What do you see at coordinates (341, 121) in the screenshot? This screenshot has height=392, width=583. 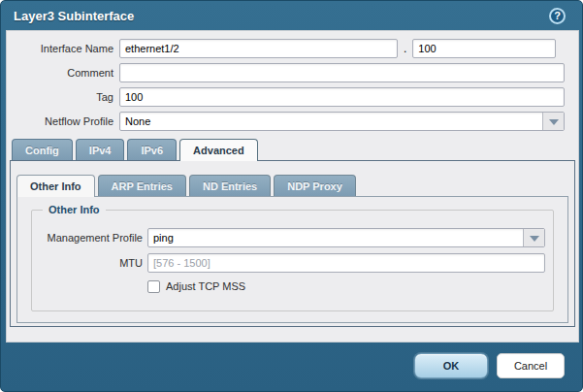 I see `netflow-profile-dropdown` at bounding box center [341, 121].